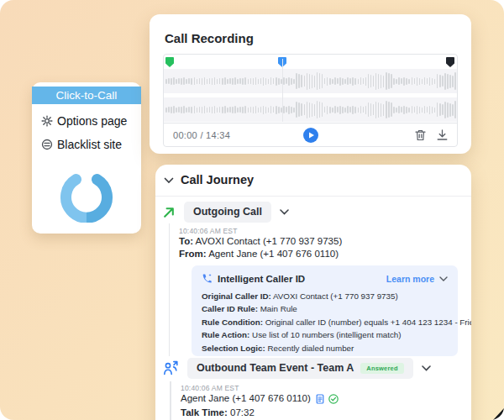 This screenshot has width=504, height=420. What do you see at coordinates (381, 368) in the screenshot?
I see `status-badge: Answered` at bounding box center [381, 368].